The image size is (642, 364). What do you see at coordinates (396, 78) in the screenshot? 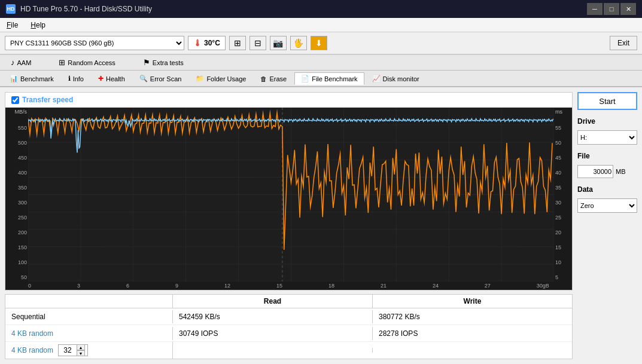
I see `tab-disk-monitor: 📈 Disk monitor` at bounding box center [396, 78].